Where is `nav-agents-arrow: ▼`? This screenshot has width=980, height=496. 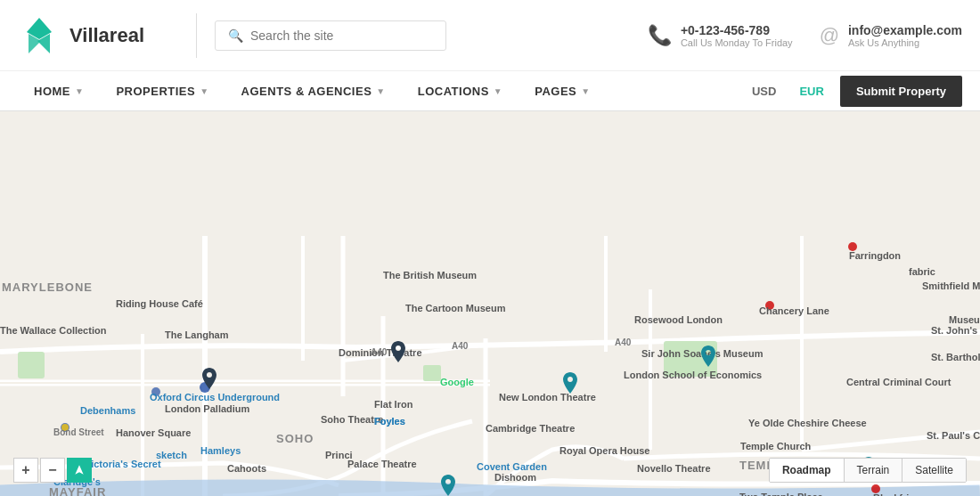
nav-agents-arrow: ▼ is located at coordinates (380, 91).